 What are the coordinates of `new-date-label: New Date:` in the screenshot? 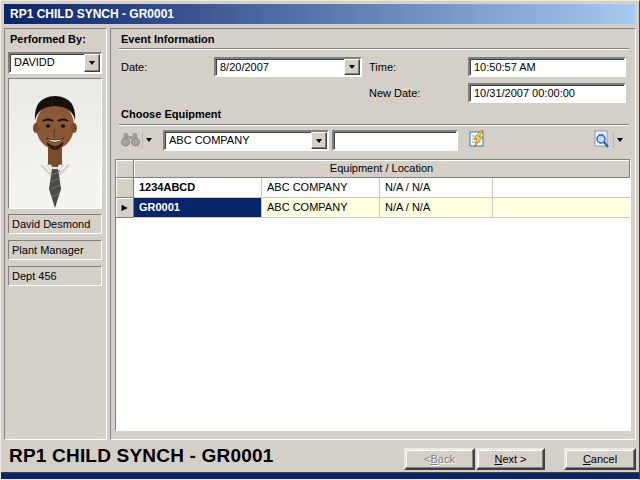 It's located at (394, 93).